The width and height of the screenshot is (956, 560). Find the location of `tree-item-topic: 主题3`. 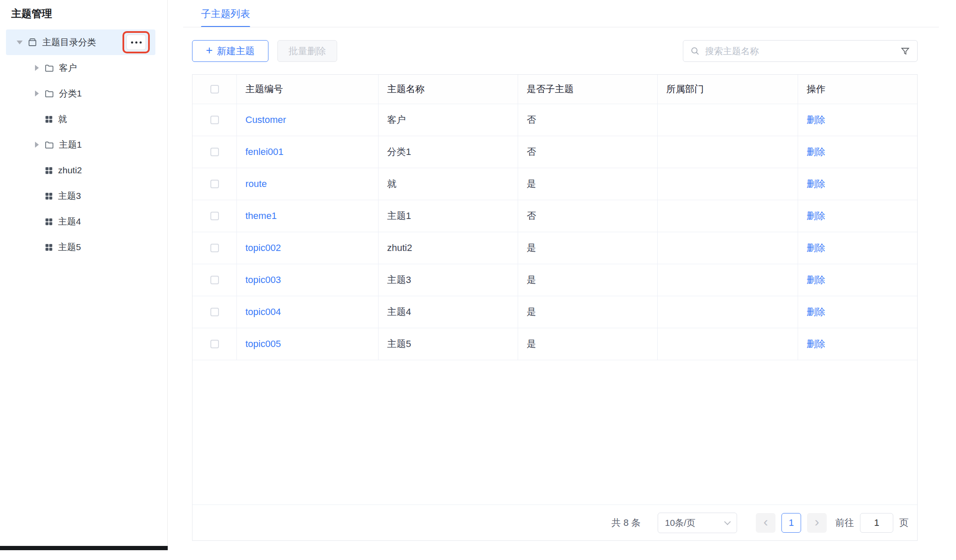

tree-item-topic: 主题3 is located at coordinates (81, 196).